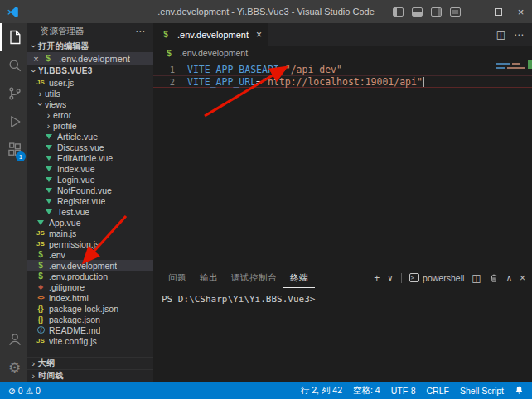 This screenshot has width=532, height=399. Describe the element at coordinates (322, 391) in the screenshot. I see `cursor-position: 行 2, 列 42` at that location.